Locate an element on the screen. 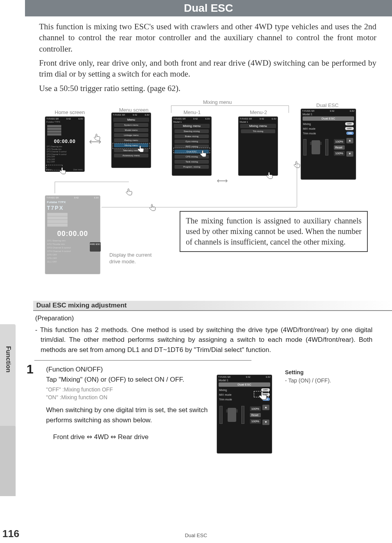  side-tab-label: Function is located at coordinates (8, 359).